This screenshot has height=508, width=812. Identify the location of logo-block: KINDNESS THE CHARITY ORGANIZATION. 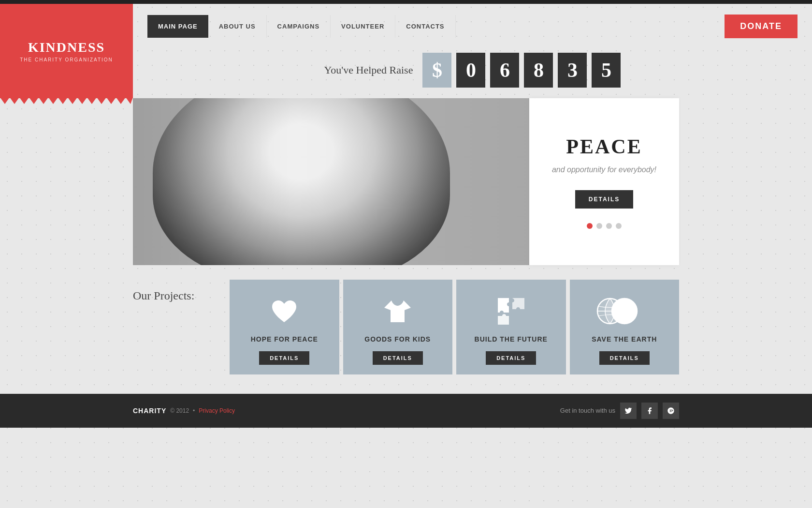
(67, 51).